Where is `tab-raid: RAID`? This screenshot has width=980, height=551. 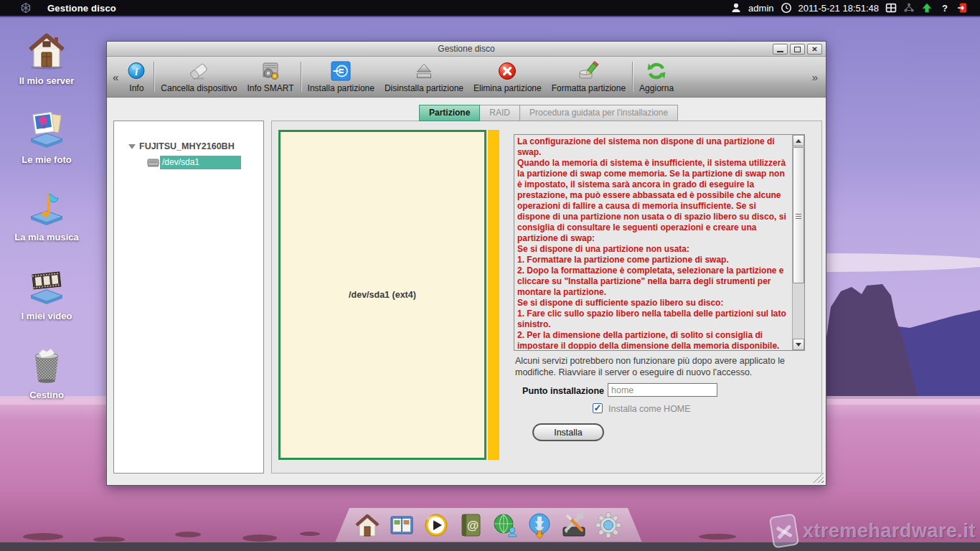
tab-raid: RAID is located at coordinates (500, 113).